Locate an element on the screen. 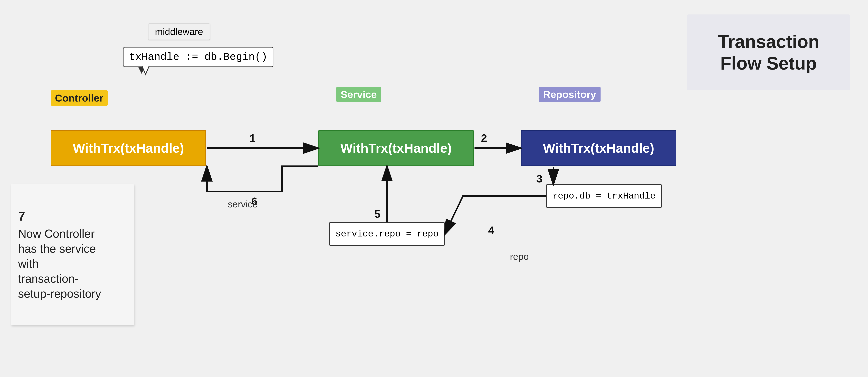 Image resolution: width=868 pixels, height=377 pixels. note-text: Now Controller has the service with tran… is located at coordinates (60, 264).